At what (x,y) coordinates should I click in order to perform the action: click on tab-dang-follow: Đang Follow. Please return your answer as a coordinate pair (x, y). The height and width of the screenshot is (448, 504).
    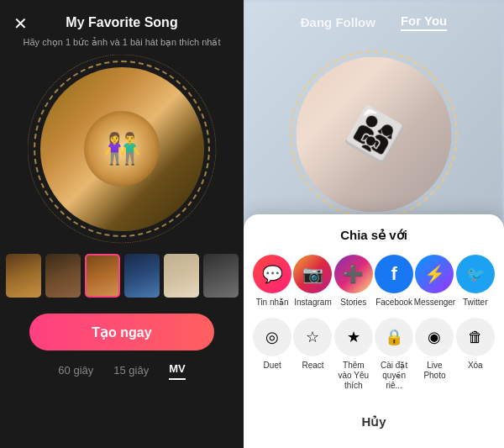
    Looking at the image, I should click on (338, 22).